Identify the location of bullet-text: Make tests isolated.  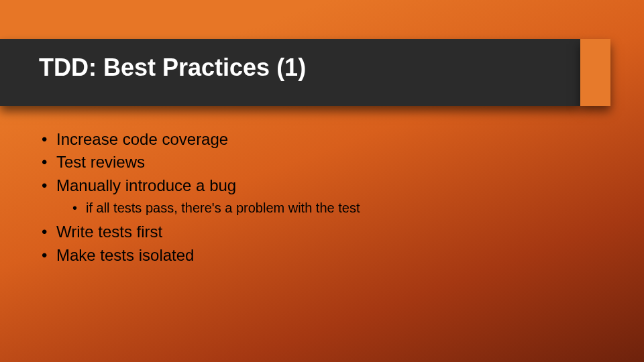
(125, 255).